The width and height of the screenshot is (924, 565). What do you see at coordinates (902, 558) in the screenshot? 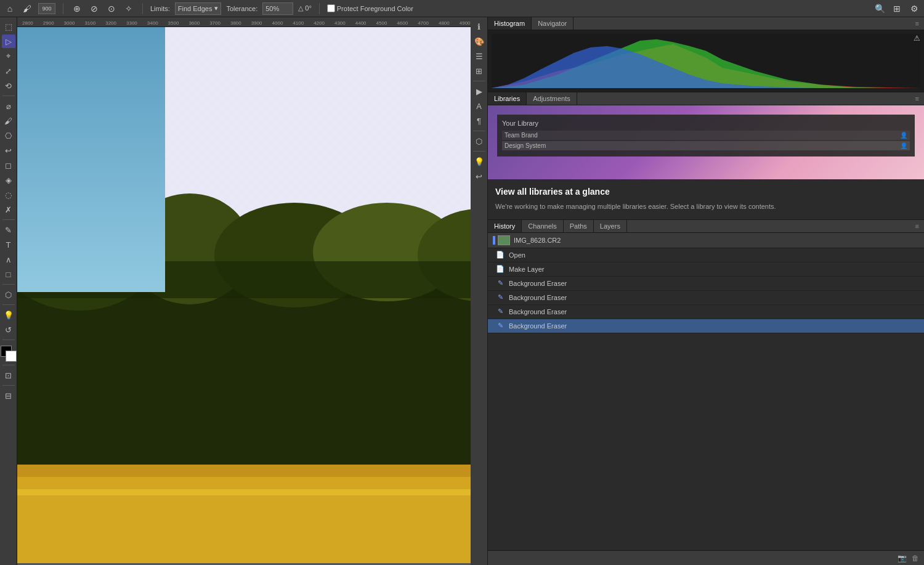
I see `snapshot-icon: 📷` at bounding box center [902, 558].